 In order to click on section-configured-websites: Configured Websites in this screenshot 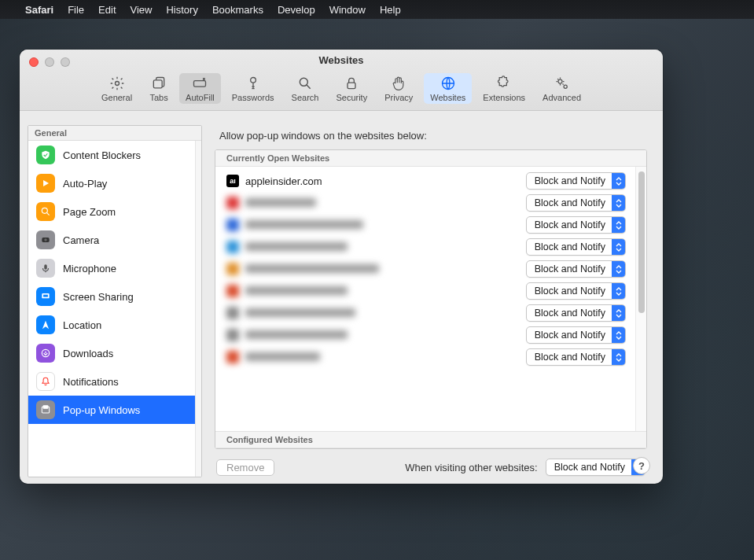, I will do `click(431, 440)`.